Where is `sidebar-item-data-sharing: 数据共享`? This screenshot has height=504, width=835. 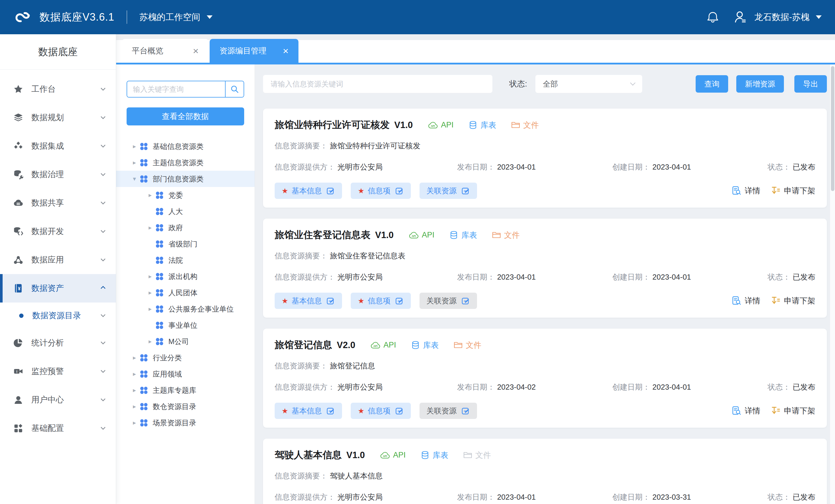
sidebar-item-data-sharing: 数据共享 is located at coordinates (58, 203).